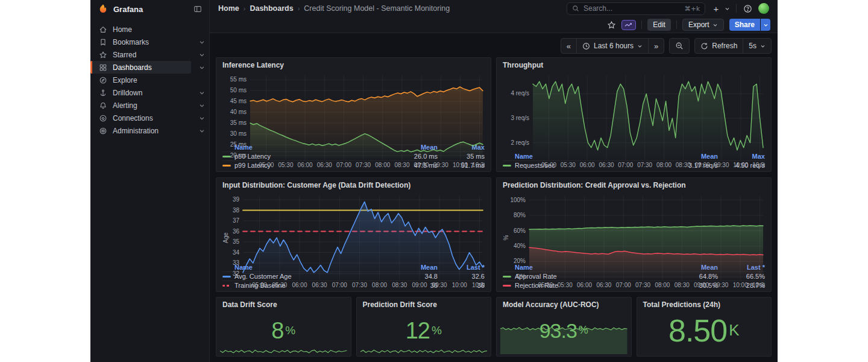  What do you see at coordinates (716, 8) in the screenshot?
I see `add-new-icon: +` at bounding box center [716, 8].